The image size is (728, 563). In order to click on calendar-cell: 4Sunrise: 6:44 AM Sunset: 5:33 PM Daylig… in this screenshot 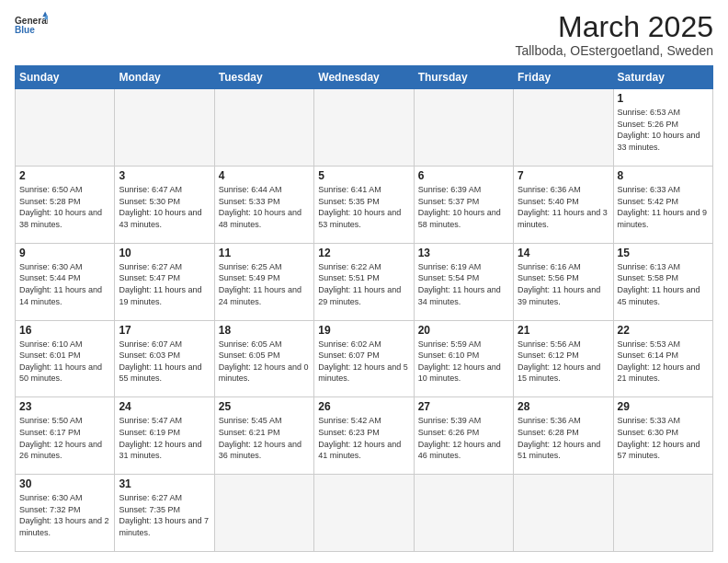, I will do `click(264, 204)`.